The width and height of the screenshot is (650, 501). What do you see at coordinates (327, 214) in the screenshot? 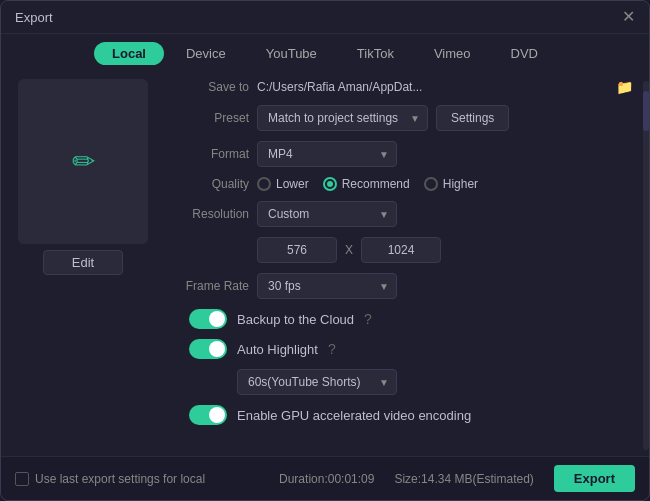
I see `resolution-select: Custom` at bounding box center [327, 214].